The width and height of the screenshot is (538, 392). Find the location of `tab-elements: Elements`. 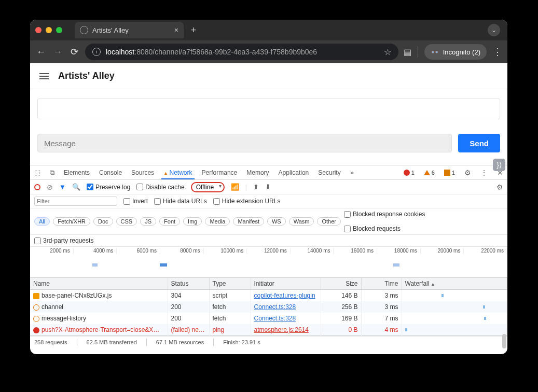

tab-elements: Elements is located at coordinates (77, 173).